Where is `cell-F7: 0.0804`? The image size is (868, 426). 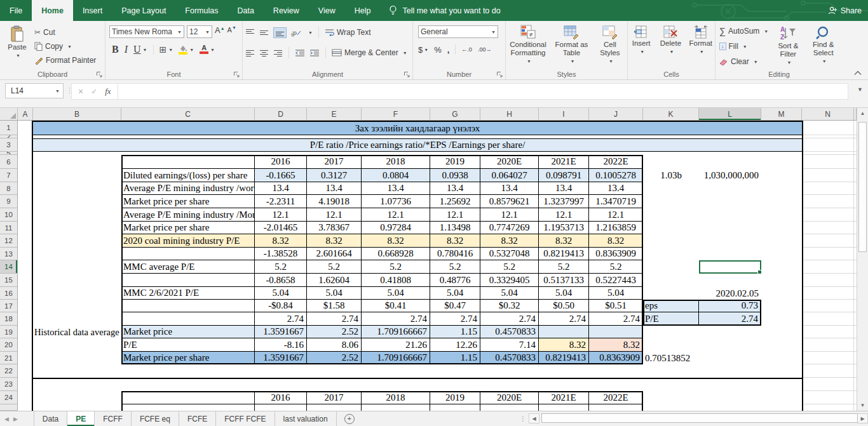 cell-F7: 0.0804 is located at coordinates (396, 175).